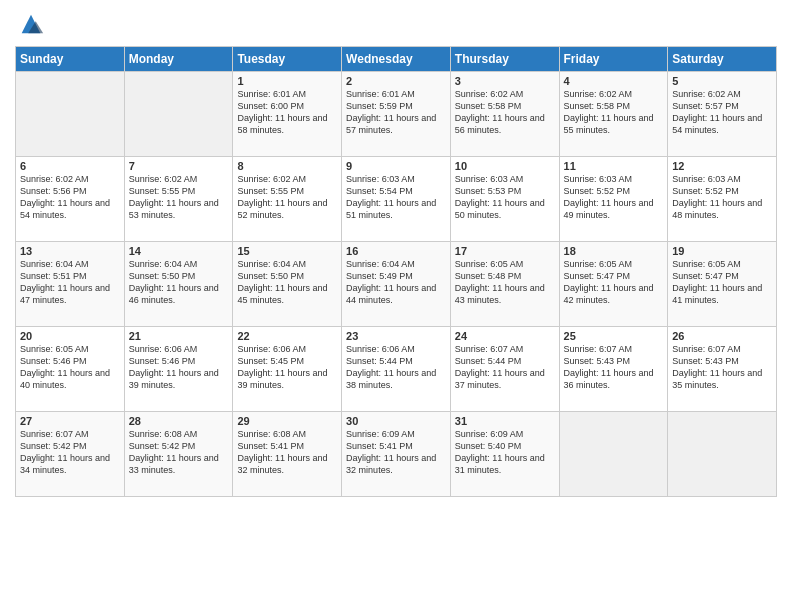 This screenshot has height=612, width=792. Describe the element at coordinates (505, 452) in the screenshot. I see `day-details: Sunrise: 6:09 AM Sunset: 5:40 PM Dayligh…` at that location.